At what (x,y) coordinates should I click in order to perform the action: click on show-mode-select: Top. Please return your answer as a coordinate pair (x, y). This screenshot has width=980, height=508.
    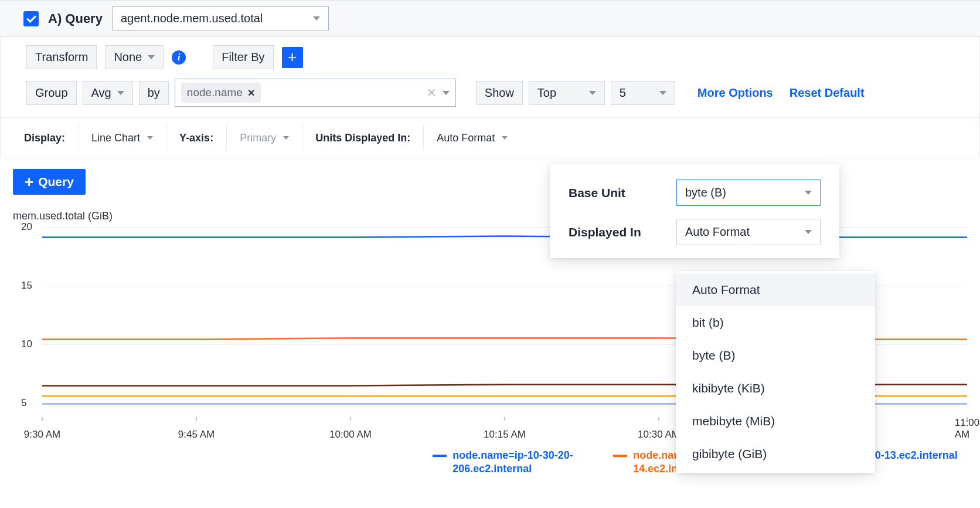
    Looking at the image, I should click on (567, 93).